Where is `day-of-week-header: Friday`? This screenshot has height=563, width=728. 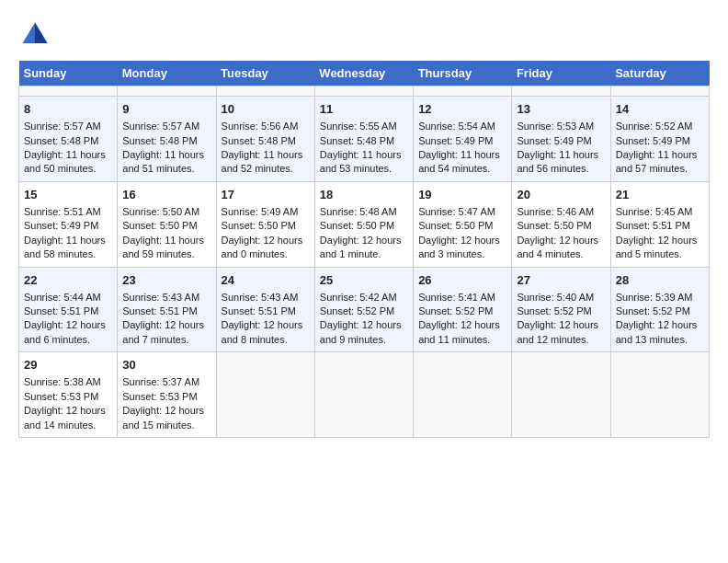
day-of-week-header: Friday is located at coordinates (561, 74).